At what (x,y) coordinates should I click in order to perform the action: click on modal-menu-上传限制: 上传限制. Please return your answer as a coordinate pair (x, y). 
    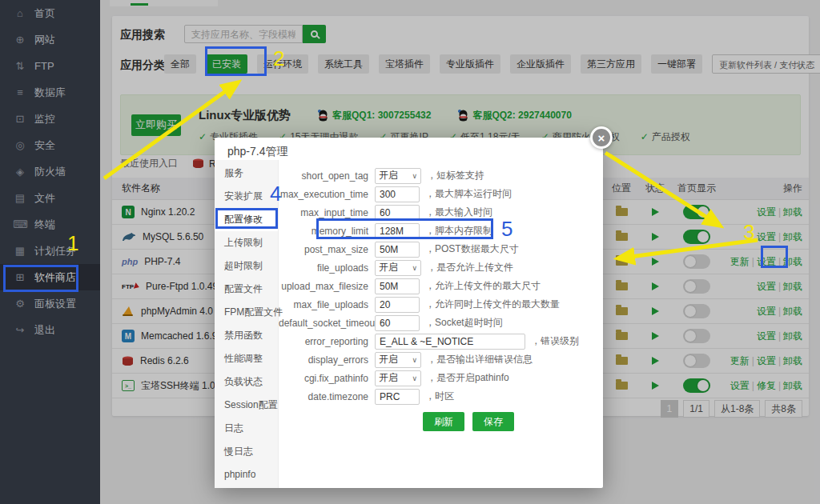
    Looking at the image, I should click on (247, 243).